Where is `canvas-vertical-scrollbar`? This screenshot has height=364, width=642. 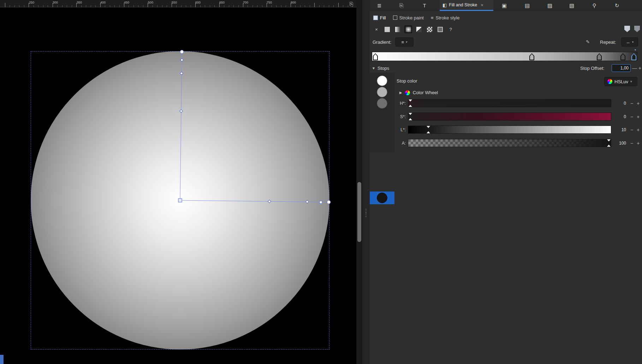
canvas-vertical-scrollbar is located at coordinates (359, 182).